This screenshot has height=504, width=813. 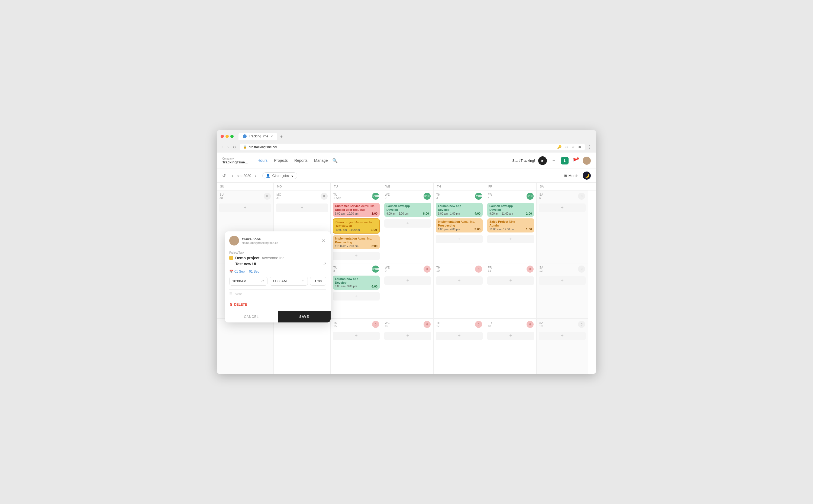 What do you see at coordinates (356, 226) in the screenshot?
I see `event-card-demoproject: Demo project Awesome Inc. Test new UI 10…` at bounding box center [356, 226].